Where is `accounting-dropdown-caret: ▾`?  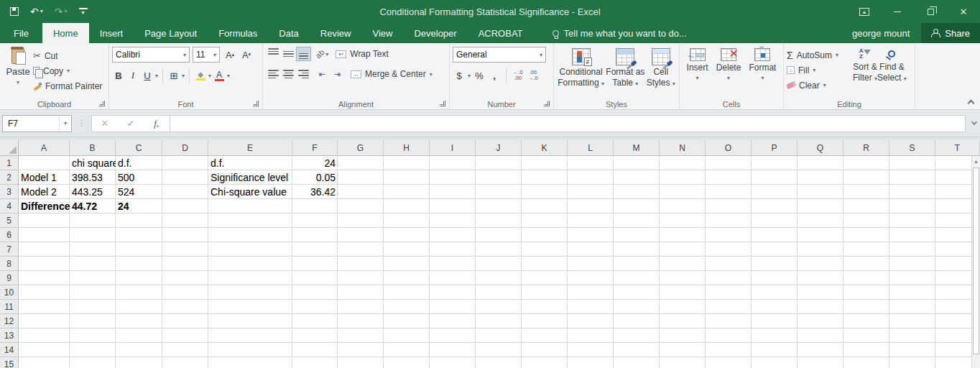
accounting-dropdown-caret: ▾ is located at coordinates (469, 76).